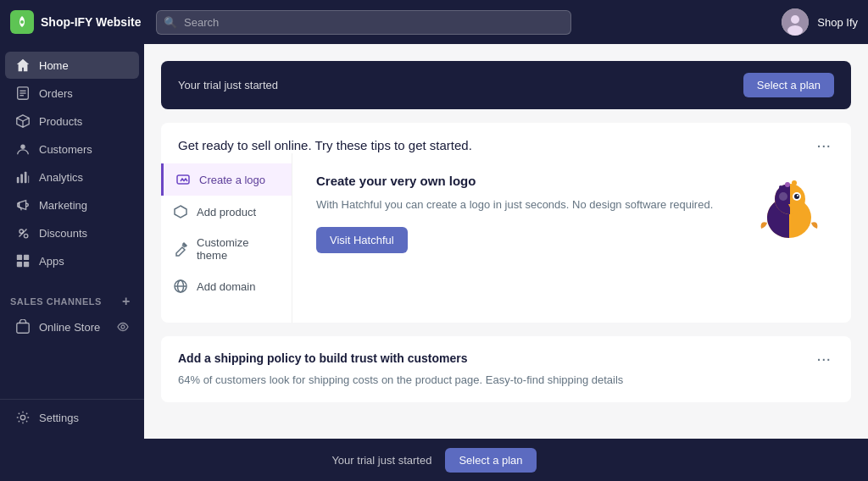 The width and height of the screenshot is (868, 481). Describe the element at coordinates (70, 327) in the screenshot. I see `sidebar-label-online-store: Online Store` at that location.